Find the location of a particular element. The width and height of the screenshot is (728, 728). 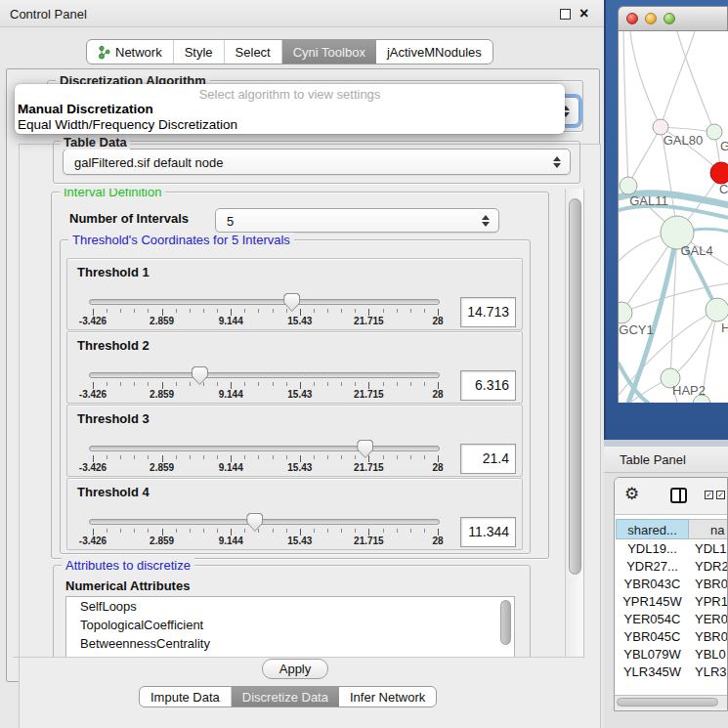

tab-style: Style is located at coordinates (199, 52).